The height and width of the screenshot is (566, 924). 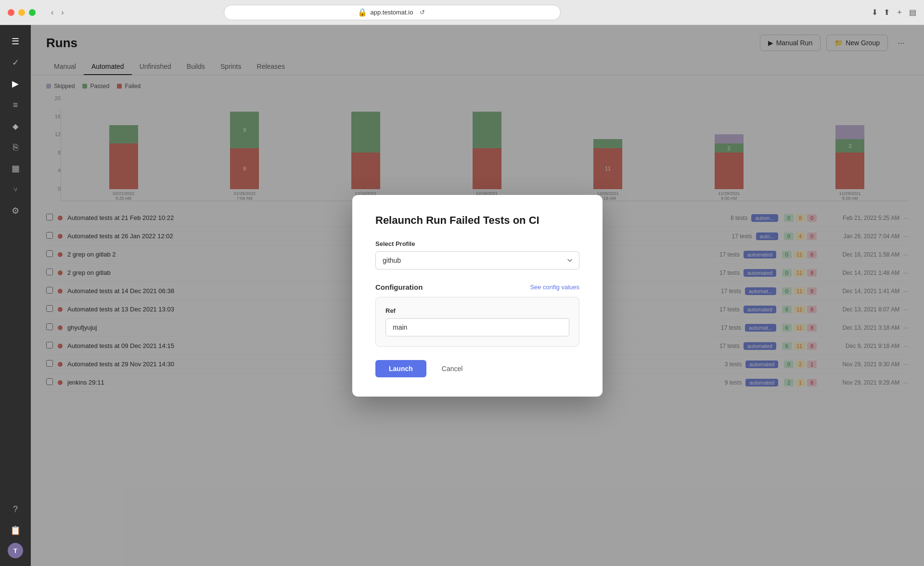 I want to click on sidebar-icon-menu: ☰, so click(x=15, y=41).